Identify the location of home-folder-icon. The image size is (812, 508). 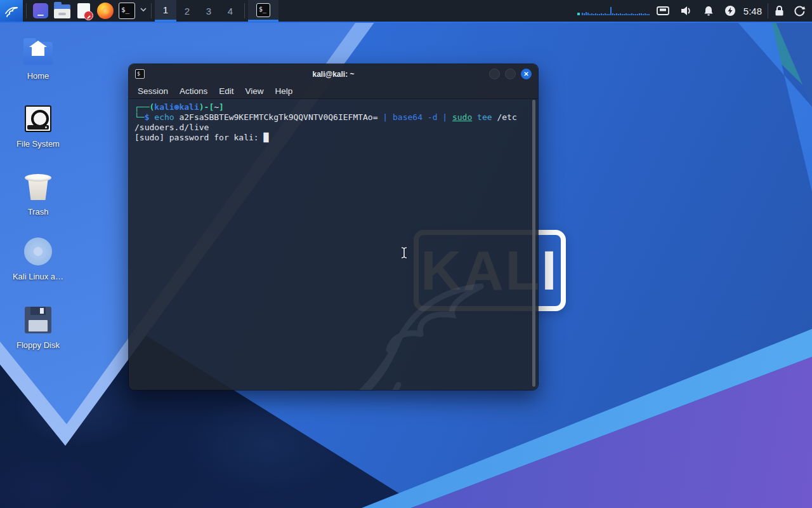
(38, 51).